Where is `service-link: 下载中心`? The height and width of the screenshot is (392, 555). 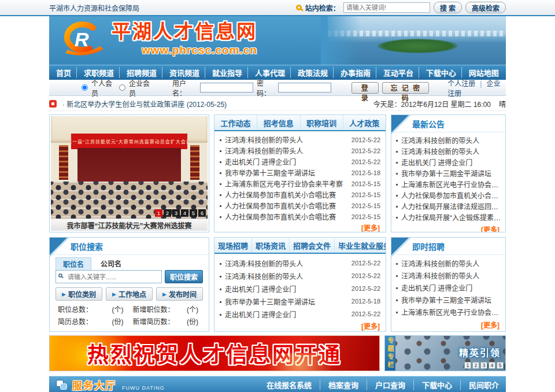
service-link: 下载中心 is located at coordinates (432, 385).